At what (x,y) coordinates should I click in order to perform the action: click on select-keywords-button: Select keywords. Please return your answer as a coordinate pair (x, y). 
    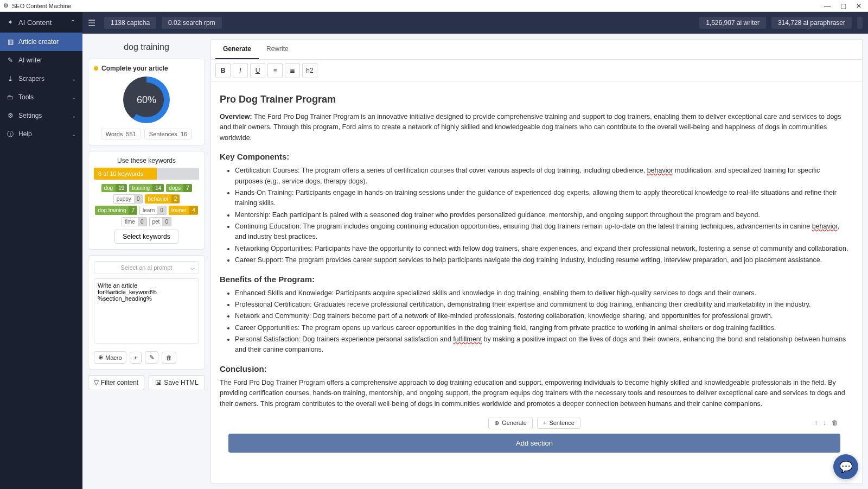
    Looking at the image, I should click on (146, 237).